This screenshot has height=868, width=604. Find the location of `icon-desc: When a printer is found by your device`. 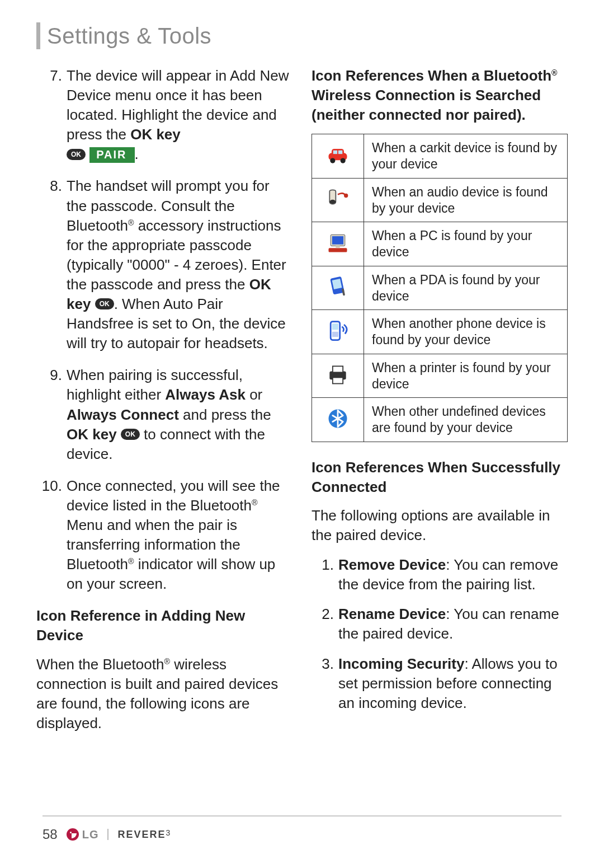

icon-desc: When a printer is found by your device is located at coordinates (466, 376).